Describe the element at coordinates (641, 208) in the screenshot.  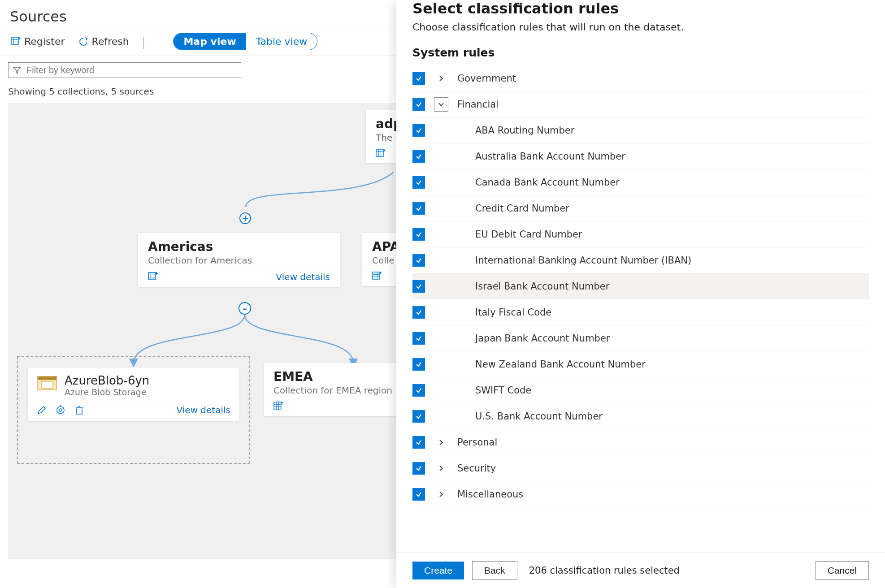
I see `rule-item-row: Credit Card Number` at that location.